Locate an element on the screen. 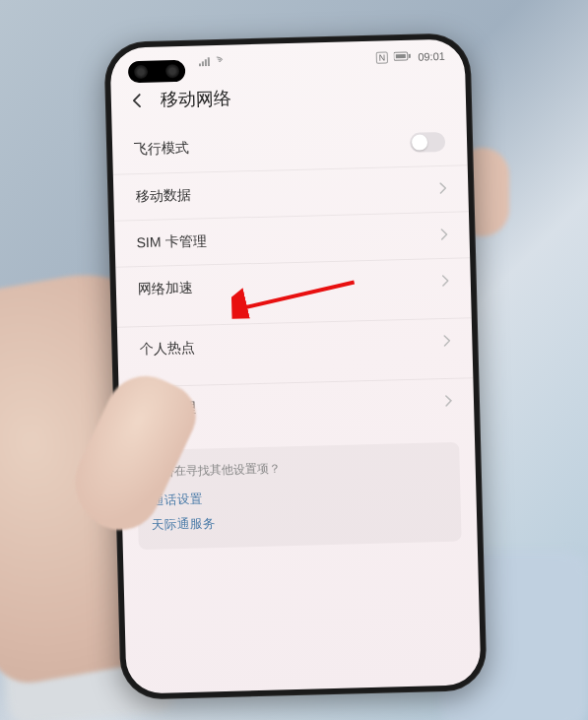  more-settings-prompt: 是否在寻找其他设置项？ is located at coordinates (298, 469).